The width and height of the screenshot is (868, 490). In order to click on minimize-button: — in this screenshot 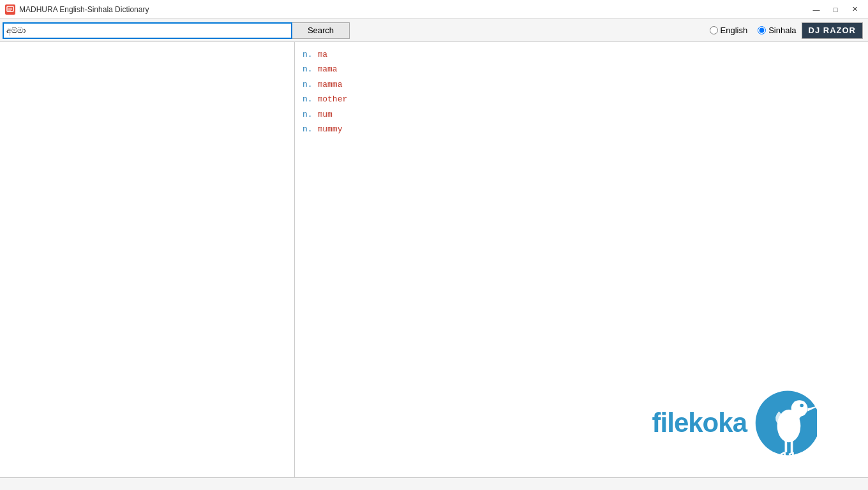, I will do `click(816, 10)`.